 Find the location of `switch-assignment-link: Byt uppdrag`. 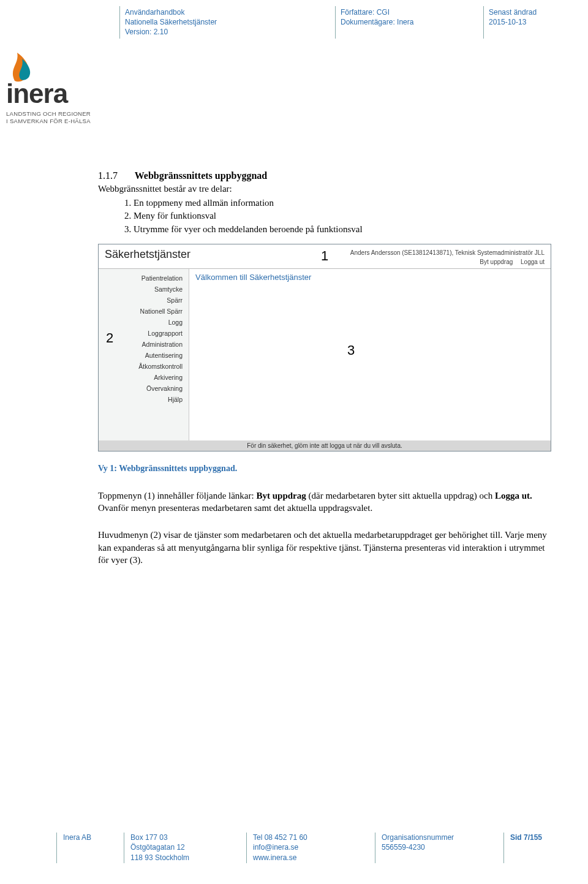

switch-assignment-link: Byt uppdrag is located at coordinates (496, 262).